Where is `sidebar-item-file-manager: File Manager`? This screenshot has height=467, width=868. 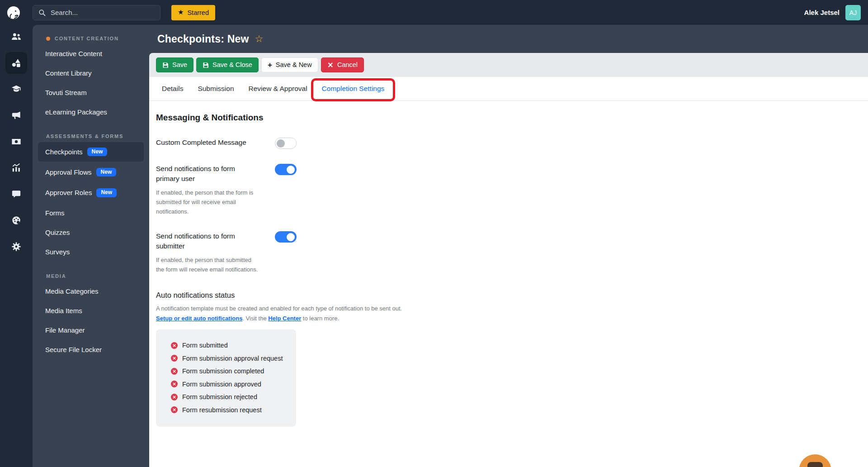 sidebar-item-file-manager: File Manager is located at coordinates (91, 330).